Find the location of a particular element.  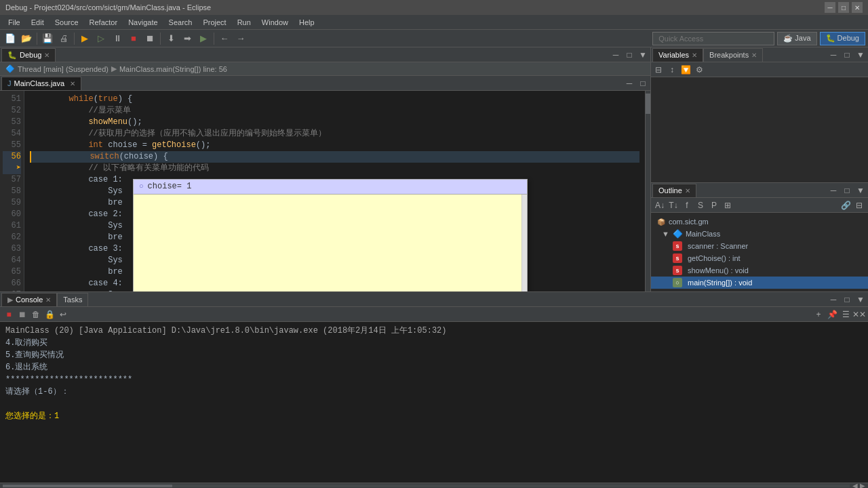

debug-tab: 🐛 Debug ✕ is located at coordinates (28, 55).